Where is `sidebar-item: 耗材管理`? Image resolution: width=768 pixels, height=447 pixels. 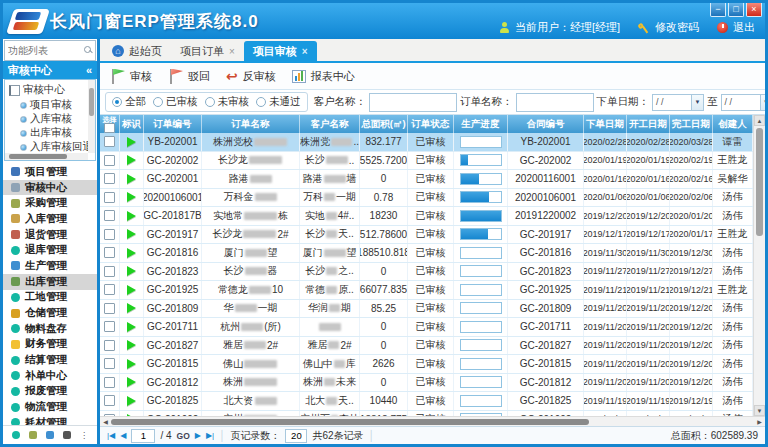
sidebar-item: 耗材管理 is located at coordinates (50, 420).